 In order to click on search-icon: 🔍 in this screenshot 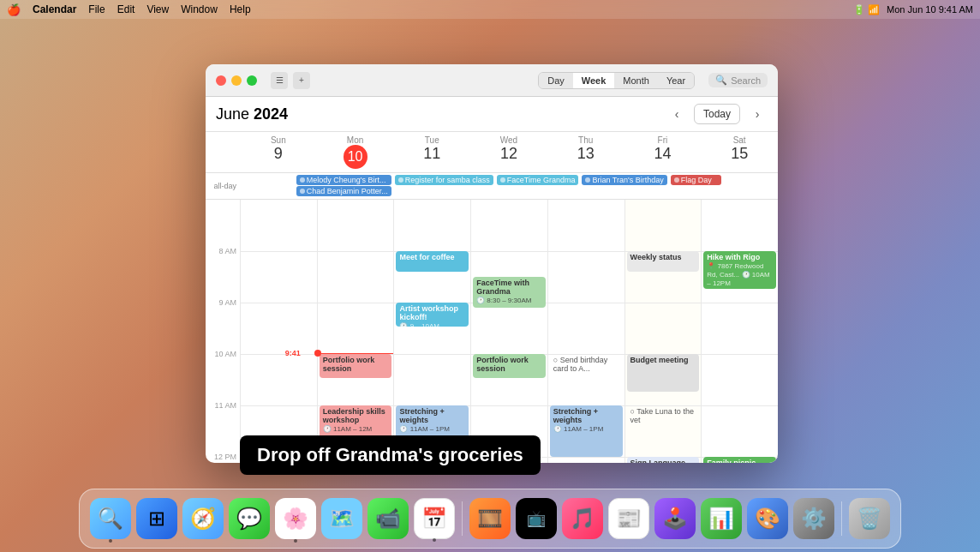, I will do `click(721, 81)`.